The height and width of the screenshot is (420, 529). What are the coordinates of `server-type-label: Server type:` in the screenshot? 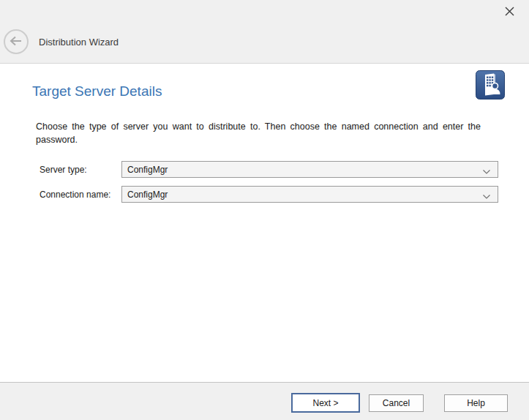 It's located at (80, 170).